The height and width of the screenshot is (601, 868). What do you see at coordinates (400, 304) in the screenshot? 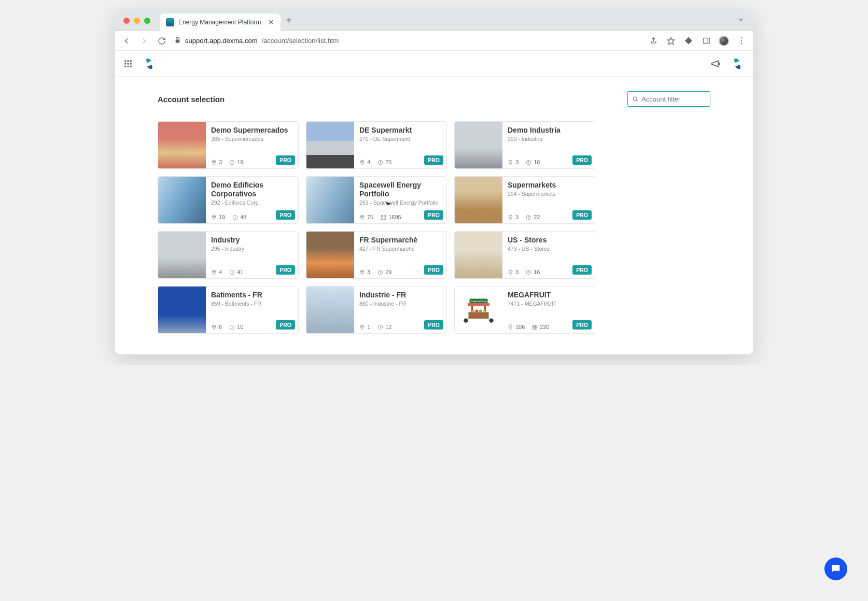
I see `card-subtitle: 860 - Industrie - FR` at bounding box center [400, 304].